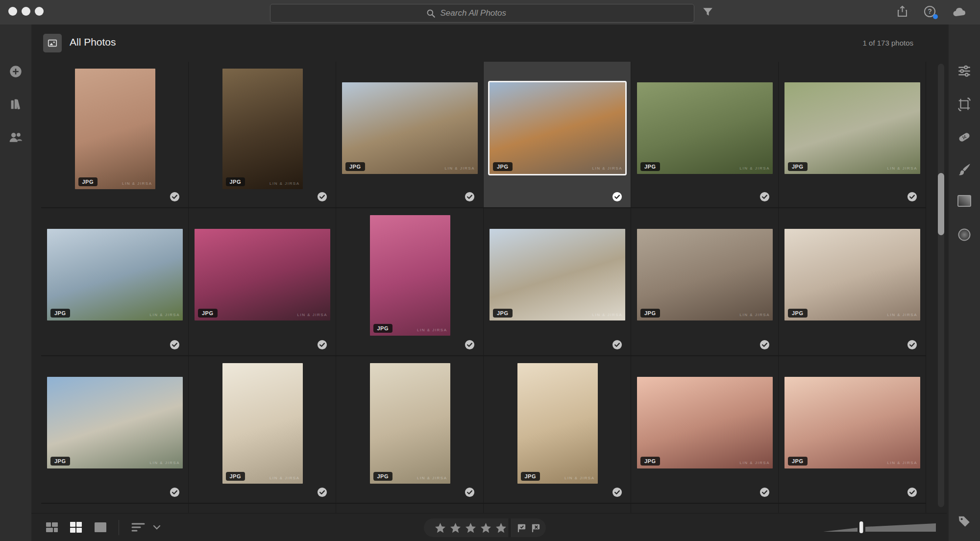 Image resolution: width=980 pixels, height=541 pixels. Describe the element at coordinates (16, 105) in the screenshot. I see `albums-library-icon` at that location.